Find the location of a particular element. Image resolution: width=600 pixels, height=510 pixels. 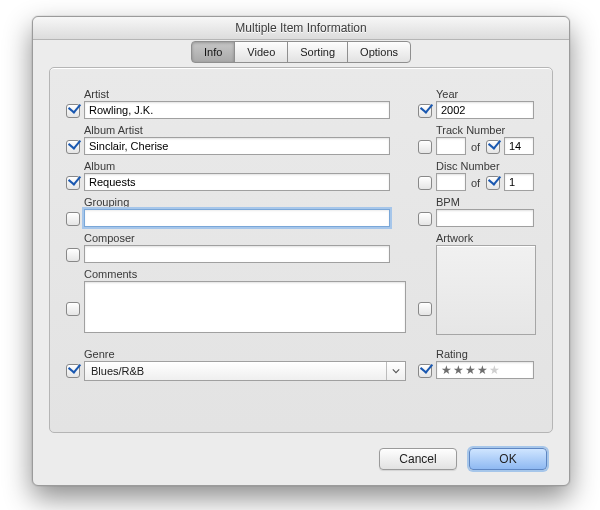

tab-options: Options is located at coordinates (379, 52).